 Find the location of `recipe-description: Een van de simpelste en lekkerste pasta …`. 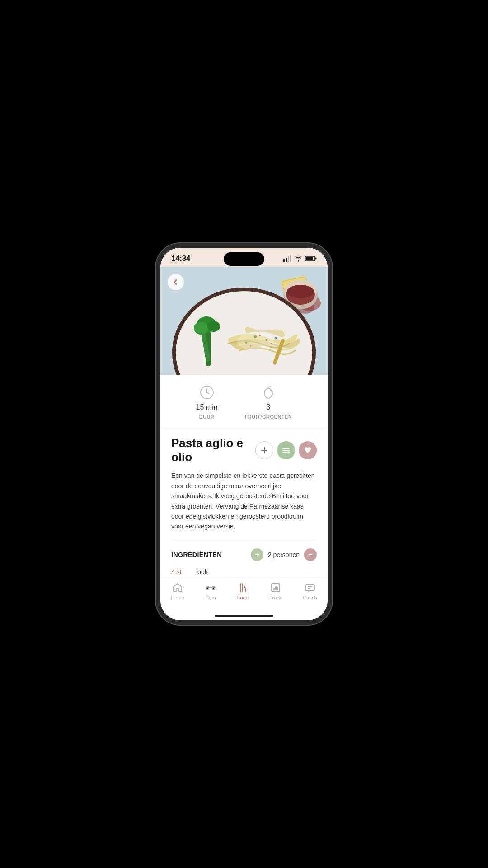

recipe-description: Een van de simpelste en lekkerste pasta … is located at coordinates (244, 501).